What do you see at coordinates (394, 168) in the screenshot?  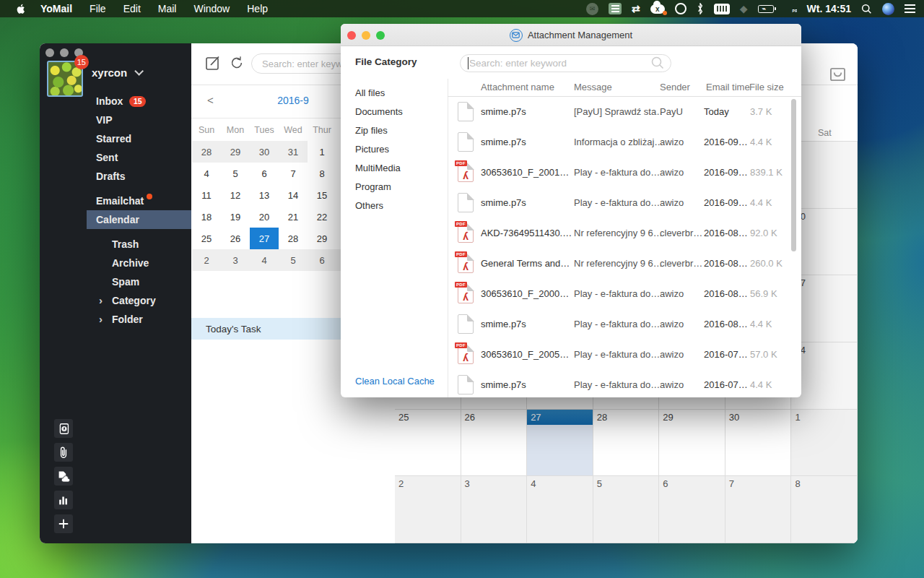 I see `category-multimedia: MultiMedia` at bounding box center [394, 168].